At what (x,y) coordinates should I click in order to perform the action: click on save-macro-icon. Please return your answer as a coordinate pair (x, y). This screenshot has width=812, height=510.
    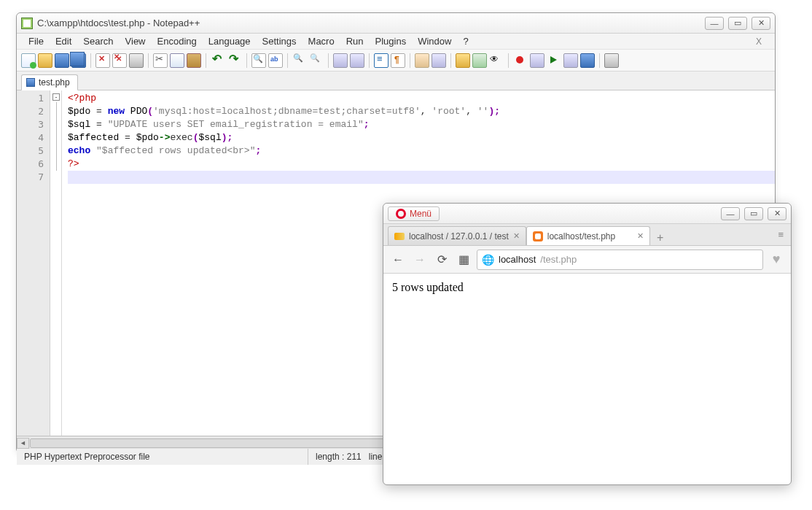
    Looking at the image, I should click on (587, 61).